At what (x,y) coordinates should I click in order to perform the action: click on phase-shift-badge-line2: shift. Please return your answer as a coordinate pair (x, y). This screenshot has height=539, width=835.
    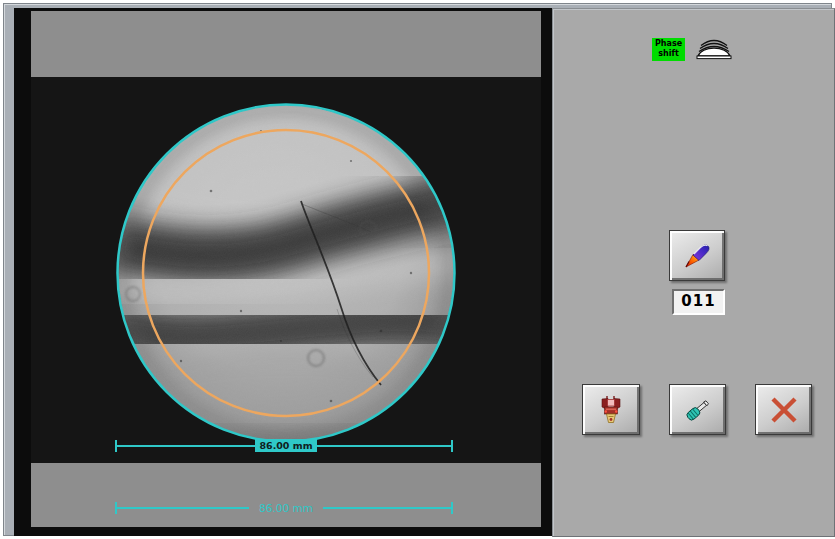
    Looking at the image, I should click on (668, 54).